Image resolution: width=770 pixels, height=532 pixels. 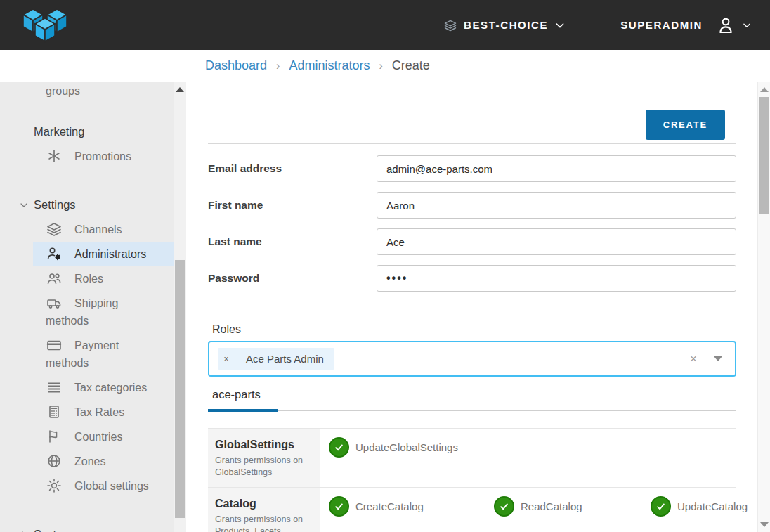 I want to click on email-label: Email address, so click(x=292, y=169).